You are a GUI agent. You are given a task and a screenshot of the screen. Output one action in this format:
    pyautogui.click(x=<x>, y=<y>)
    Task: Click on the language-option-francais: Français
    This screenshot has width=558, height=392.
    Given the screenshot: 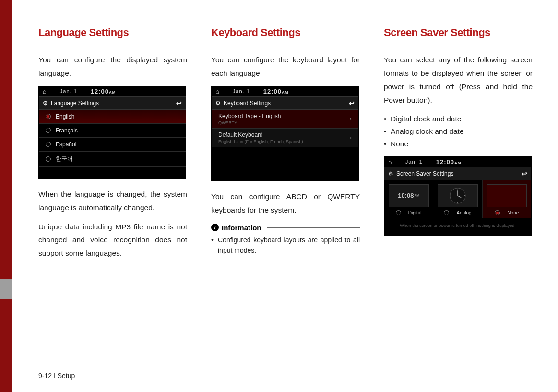 What is the action you would take?
    pyautogui.click(x=112, y=131)
    